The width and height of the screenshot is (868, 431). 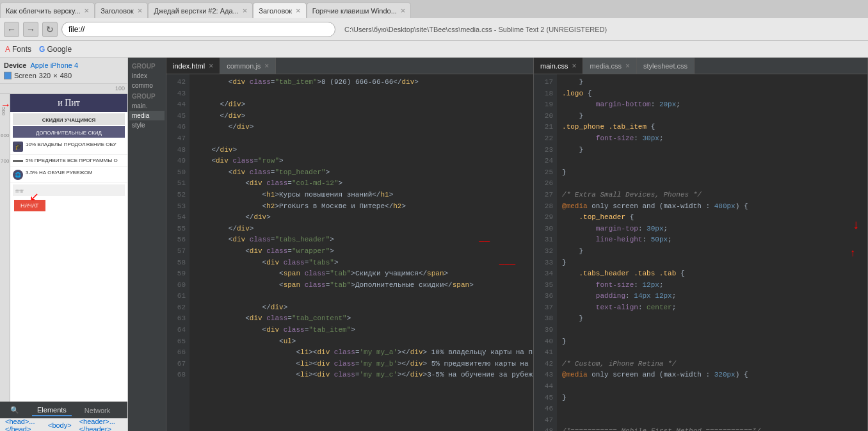 I want to click on left-tab-index-close: ×, so click(x=211, y=66).